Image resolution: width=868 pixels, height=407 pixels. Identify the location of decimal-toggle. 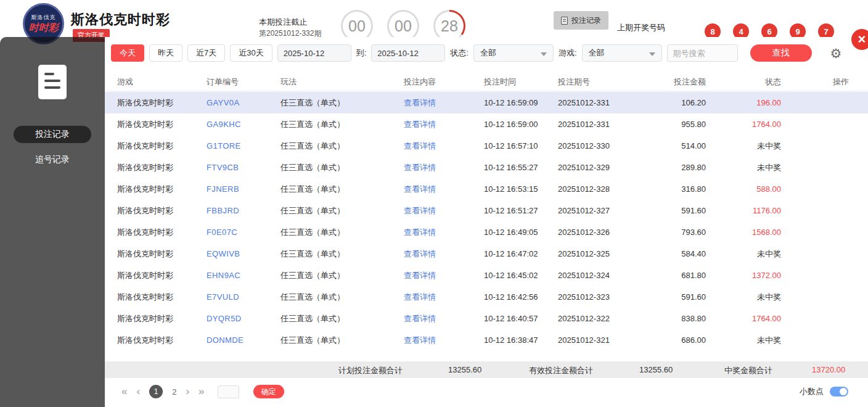
(839, 392).